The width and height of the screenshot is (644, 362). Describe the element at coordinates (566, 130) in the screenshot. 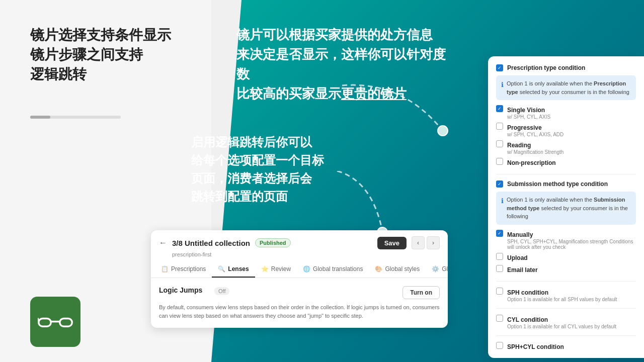

I see `option-progressive: Progressive w/ SPH, CYL, AXIS, ADD` at that location.